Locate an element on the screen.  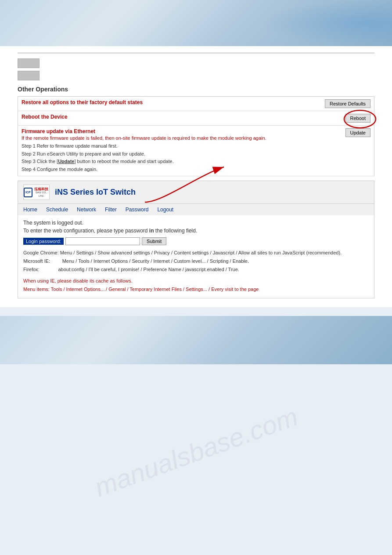
icp-das-logo: ICP ICP 泓格科技 DAS CO., LTD. is located at coordinates (36, 192).